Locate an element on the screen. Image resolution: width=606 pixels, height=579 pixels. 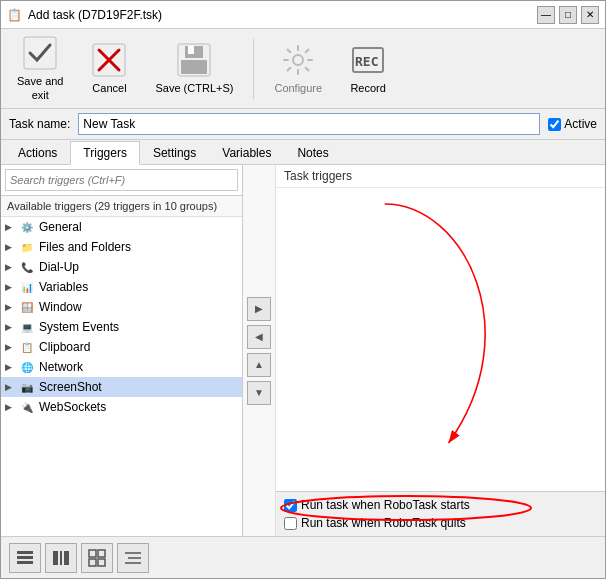
move-up-button: ▲ is located at coordinates (259, 365).